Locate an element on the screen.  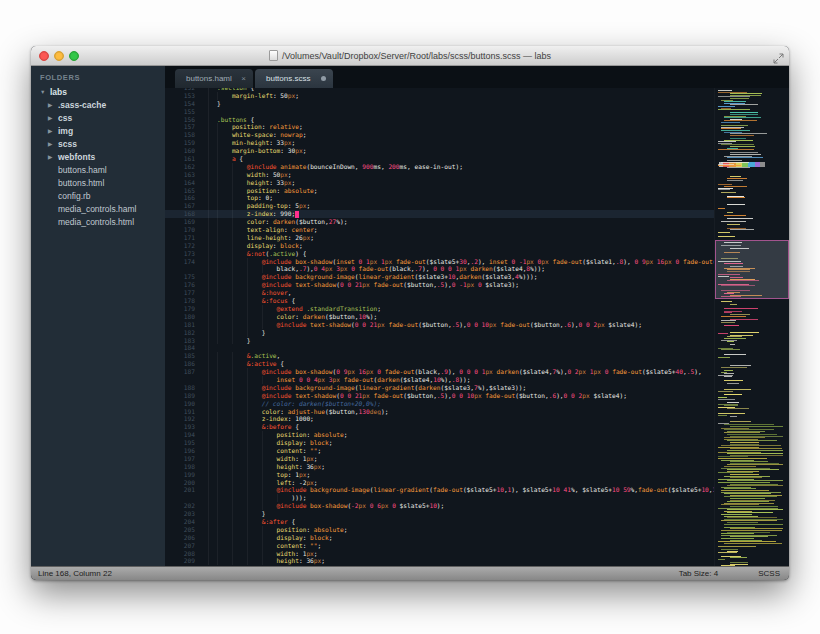
sidebar-item-img: ▶ img is located at coordinates (98, 130).